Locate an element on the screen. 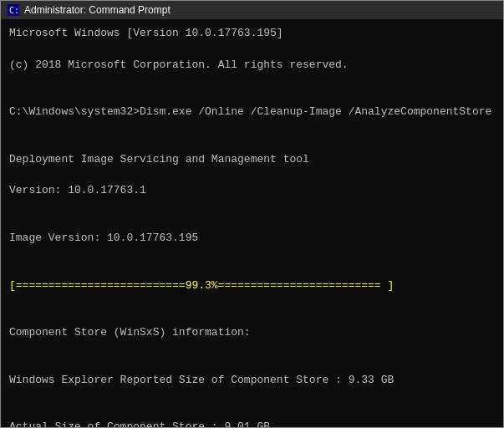  svg-text: C: is located at coordinates (14, 10).